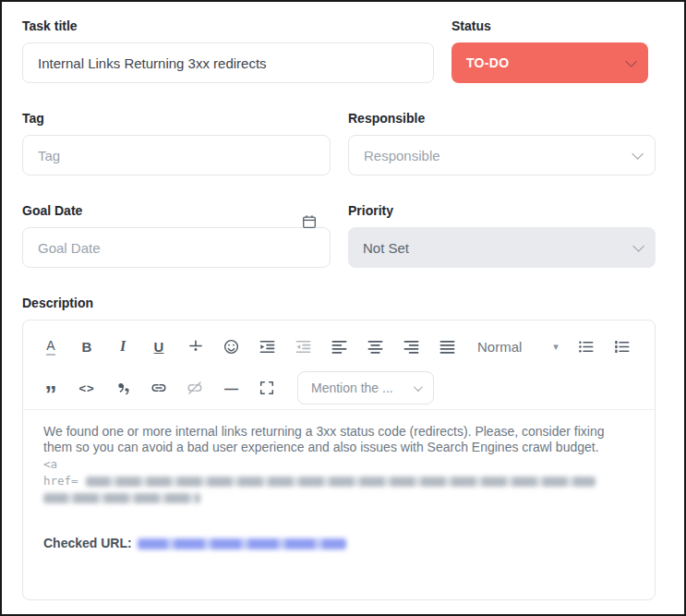 This screenshot has width=686, height=616. What do you see at coordinates (622, 346) in the screenshot?
I see `ordered-list-button` at bounding box center [622, 346].